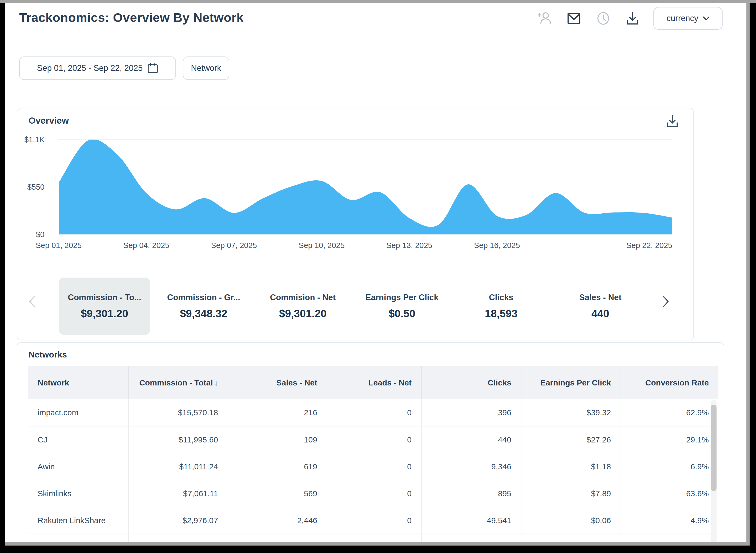 The image size is (756, 553). What do you see at coordinates (277, 520) in the screenshot?
I see `metric-cell: 2,446` at bounding box center [277, 520].